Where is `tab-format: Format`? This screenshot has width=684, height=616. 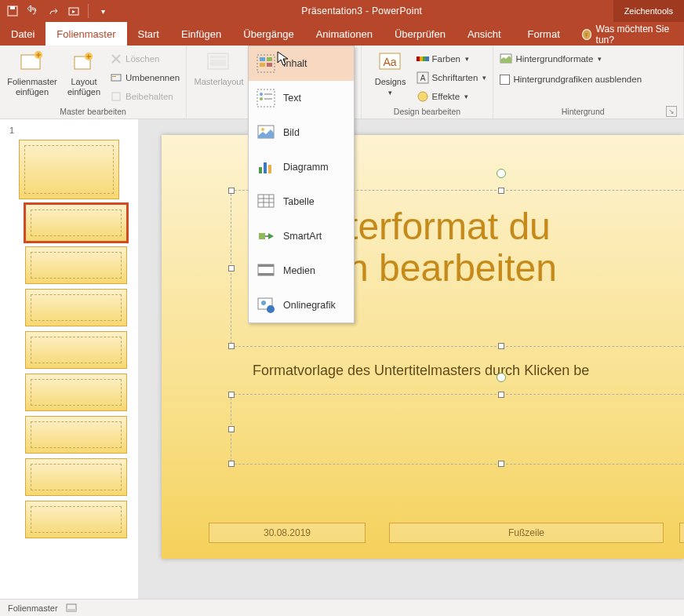 tab-format: Format is located at coordinates (544, 34).